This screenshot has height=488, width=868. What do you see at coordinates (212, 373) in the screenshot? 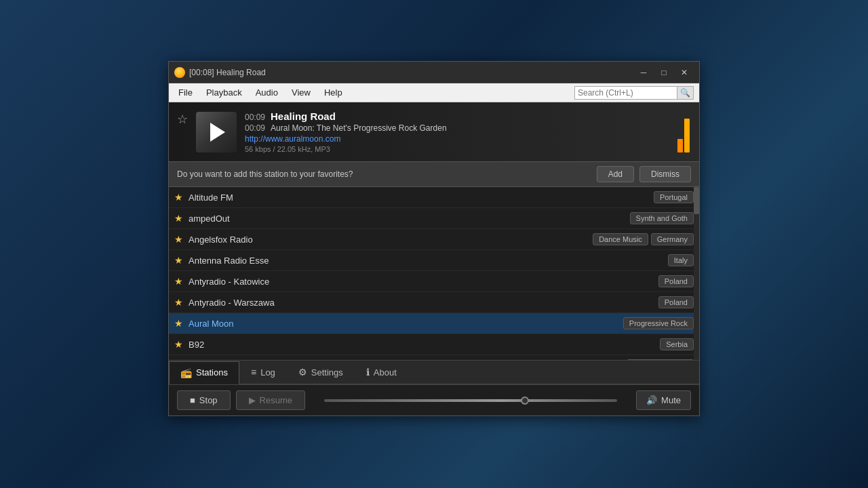
I see `stations-tab-label: Stations` at bounding box center [212, 373].